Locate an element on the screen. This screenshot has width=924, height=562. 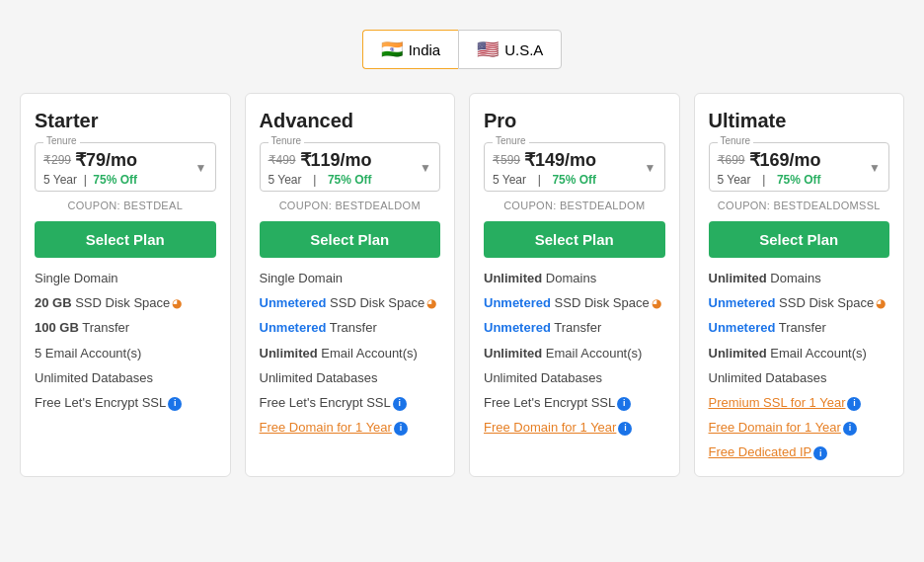
flag-icon-usa: 🇺🇸 is located at coordinates (488, 49).